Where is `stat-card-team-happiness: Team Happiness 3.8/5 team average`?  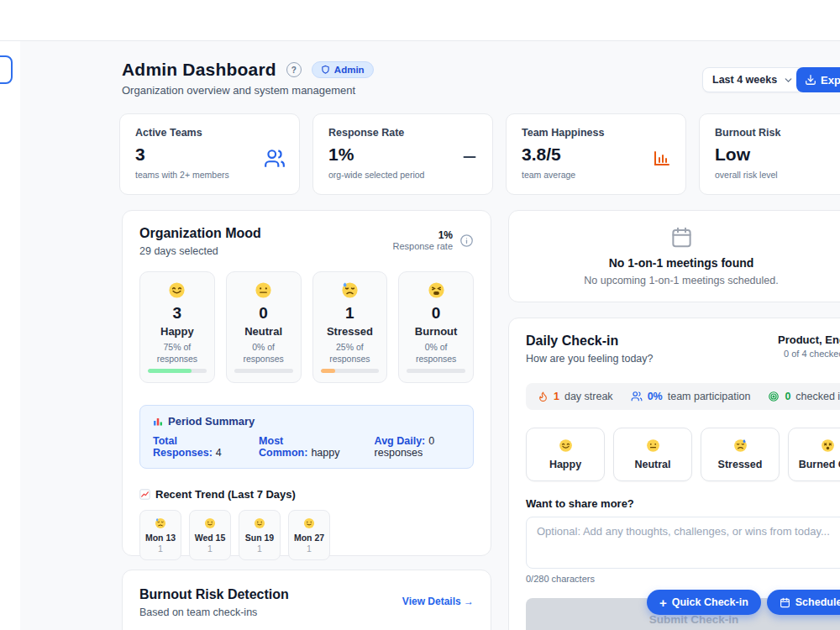 stat-card-team-happiness: Team Happiness 3.8/5 team average is located at coordinates (596, 155).